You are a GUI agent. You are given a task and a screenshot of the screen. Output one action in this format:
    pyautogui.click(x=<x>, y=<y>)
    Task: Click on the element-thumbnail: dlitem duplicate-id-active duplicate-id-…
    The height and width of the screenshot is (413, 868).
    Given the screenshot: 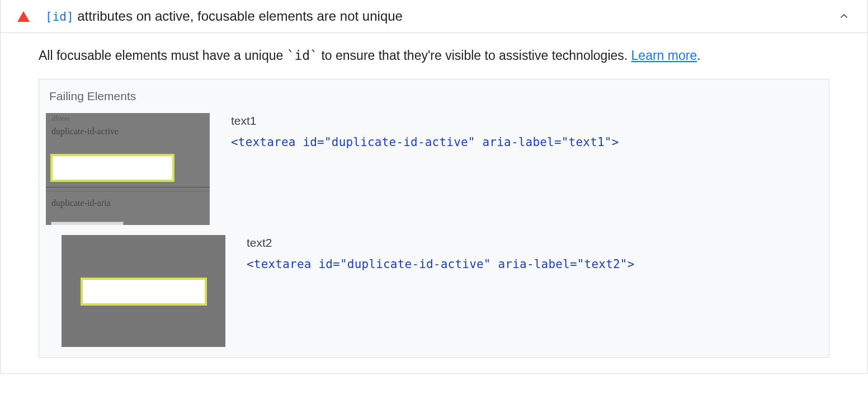 What is the action you would take?
    pyautogui.click(x=128, y=169)
    